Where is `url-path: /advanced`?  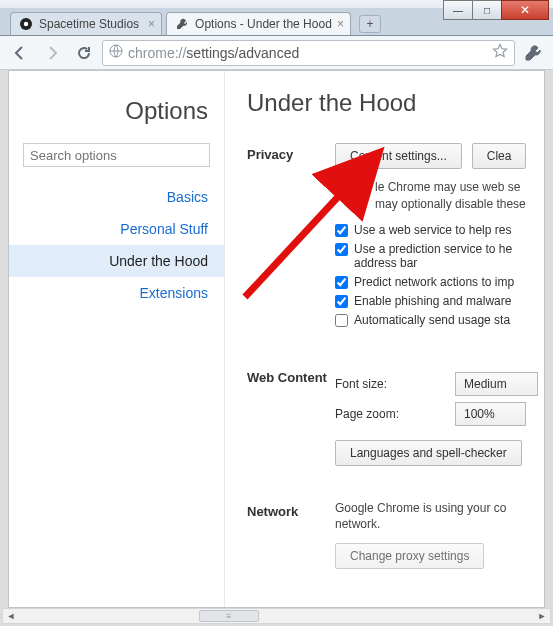
url-path: /advanced is located at coordinates (268, 53).